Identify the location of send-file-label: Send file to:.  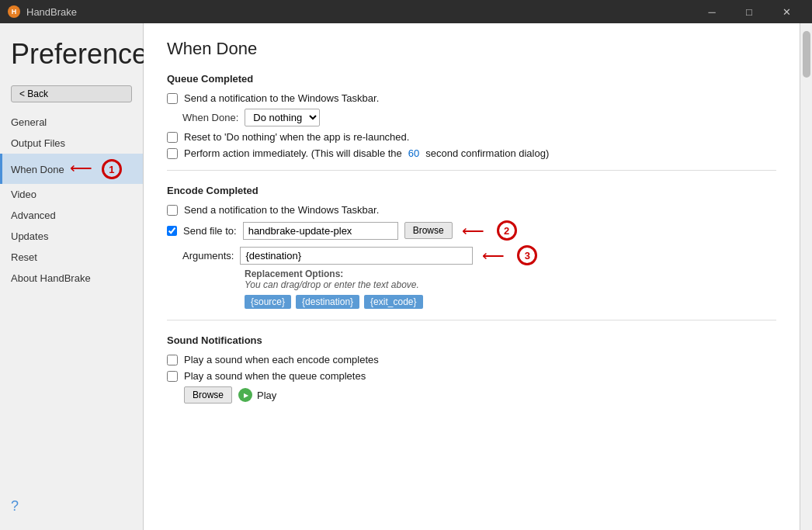
(210, 231).